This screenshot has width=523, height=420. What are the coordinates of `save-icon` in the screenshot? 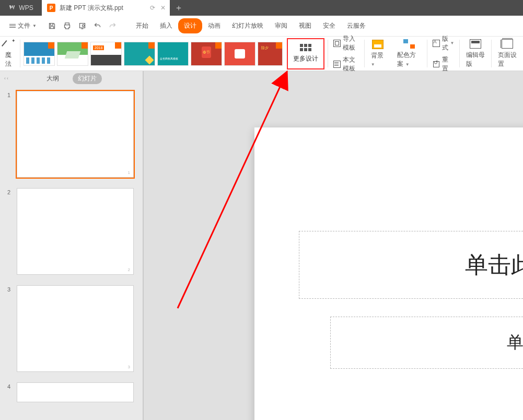 It's located at (52, 26).